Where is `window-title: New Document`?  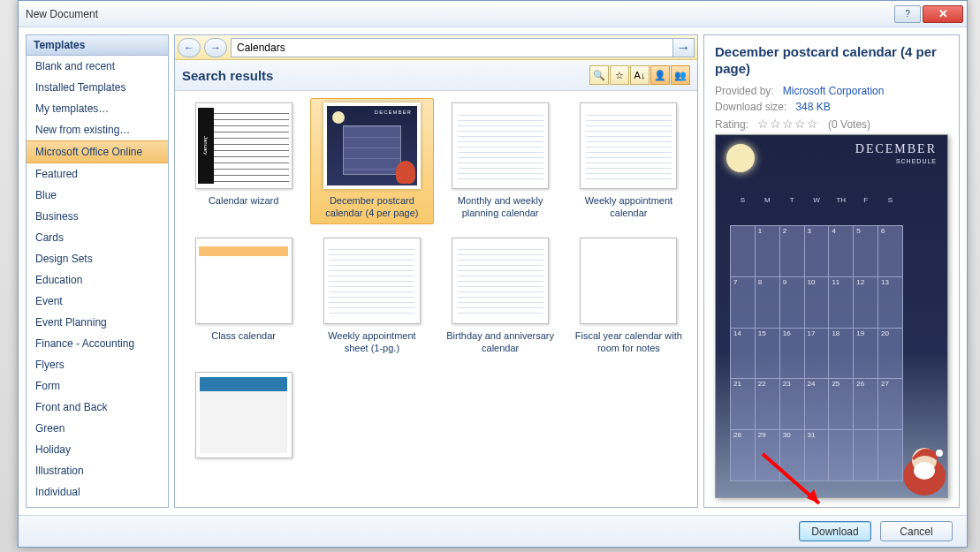 window-title: New Document is located at coordinates (460, 14).